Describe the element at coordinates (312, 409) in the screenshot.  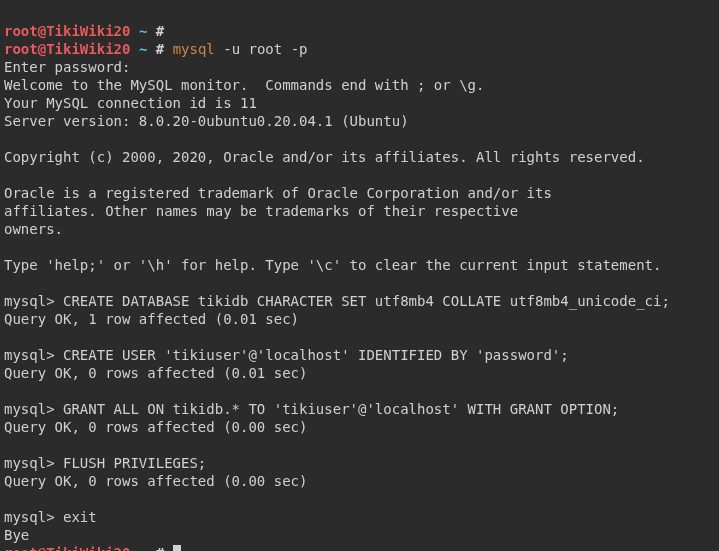
I see `sql-line: mysql> GRANT ALL ON tikidb.* TO 'tikiuse…` at that location.